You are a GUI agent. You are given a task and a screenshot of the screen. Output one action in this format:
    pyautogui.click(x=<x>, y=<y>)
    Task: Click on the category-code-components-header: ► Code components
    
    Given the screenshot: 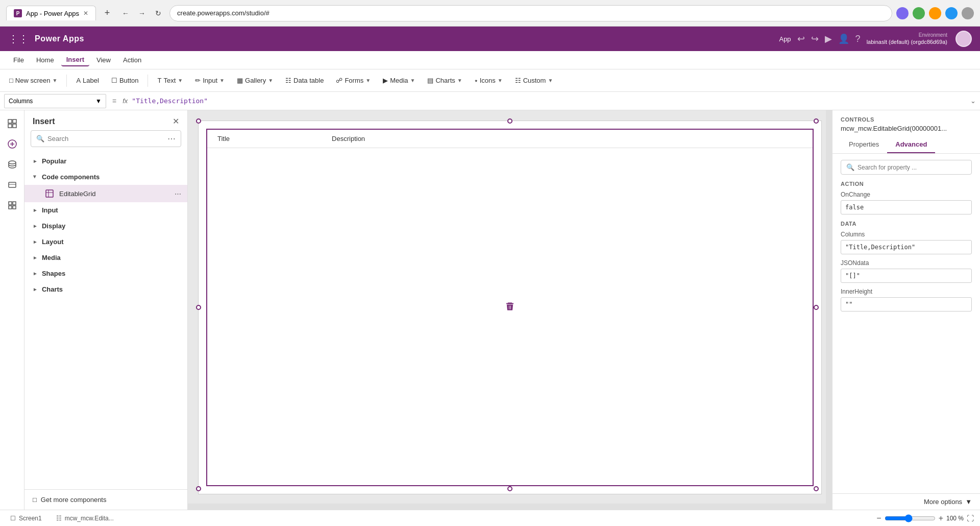 What is the action you would take?
    pyautogui.click(x=106, y=177)
    